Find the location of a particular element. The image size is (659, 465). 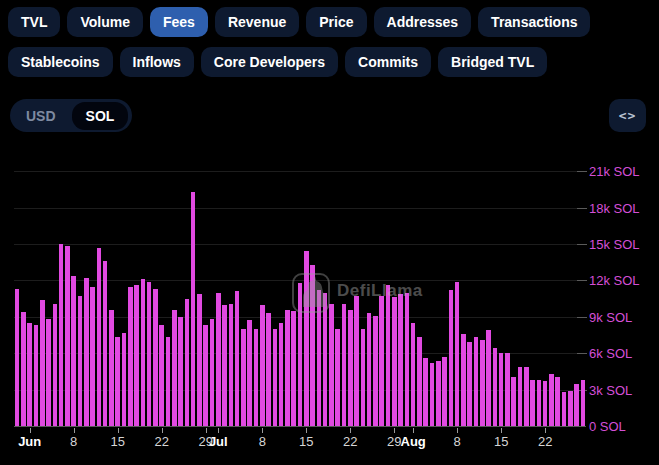

tab-price: Price is located at coordinates (336, 22).